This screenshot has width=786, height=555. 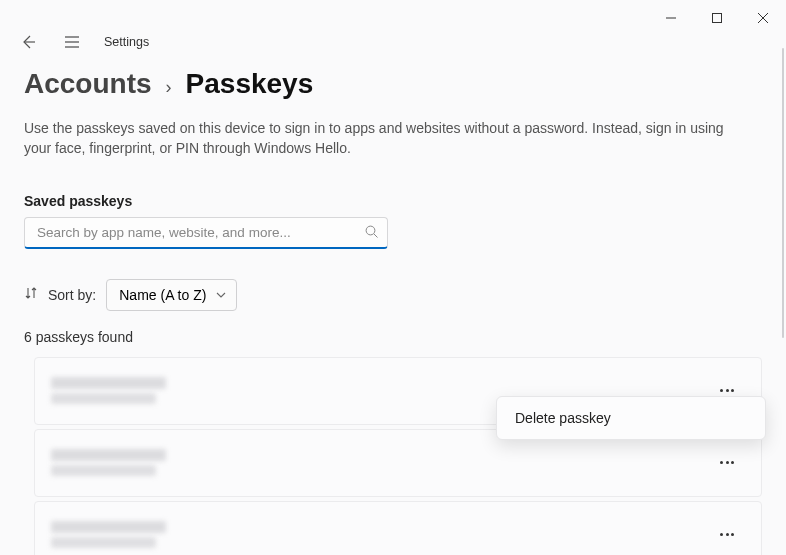 What do you see at coordinates (28, 42) in the screenshot?
I see `back-button` at bounding box center [28, 42].